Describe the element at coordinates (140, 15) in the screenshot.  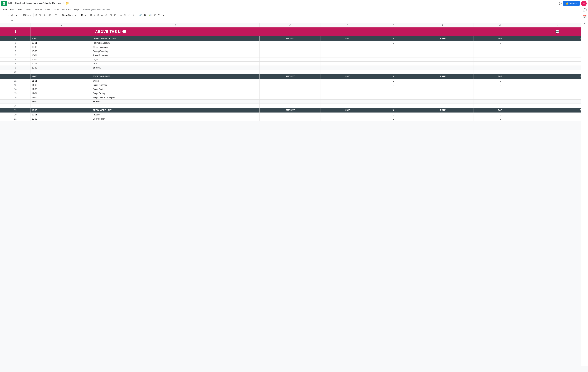
I see `link-button: 🔗` at that location.